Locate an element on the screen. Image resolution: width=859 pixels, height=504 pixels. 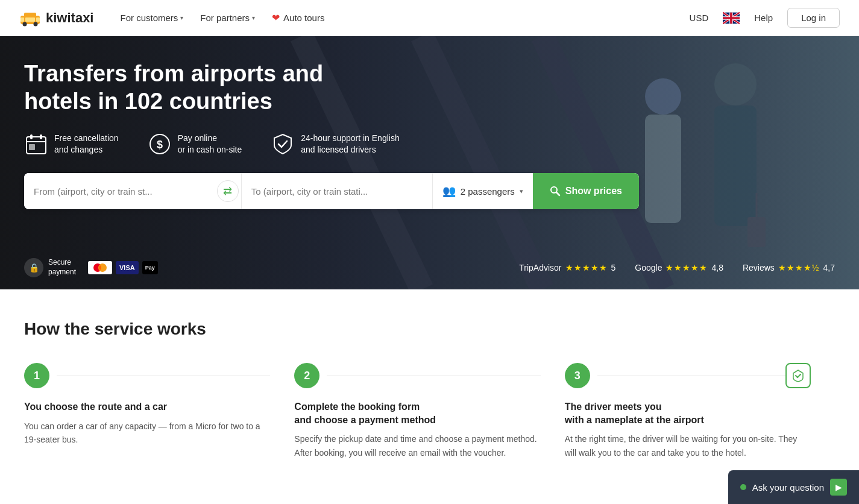
google-score: 4,8 is located at coordinates (717, 268).